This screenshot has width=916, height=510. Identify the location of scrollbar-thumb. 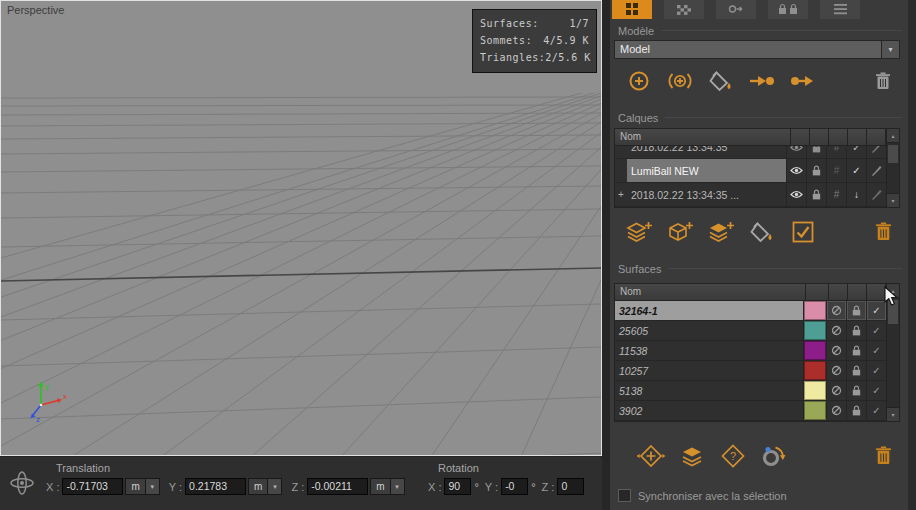
(893, 154).